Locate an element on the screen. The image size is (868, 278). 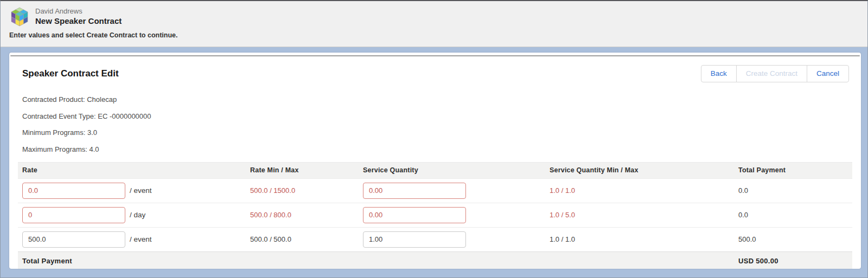
header-rate: Rate is located at coordinates (136, 170).